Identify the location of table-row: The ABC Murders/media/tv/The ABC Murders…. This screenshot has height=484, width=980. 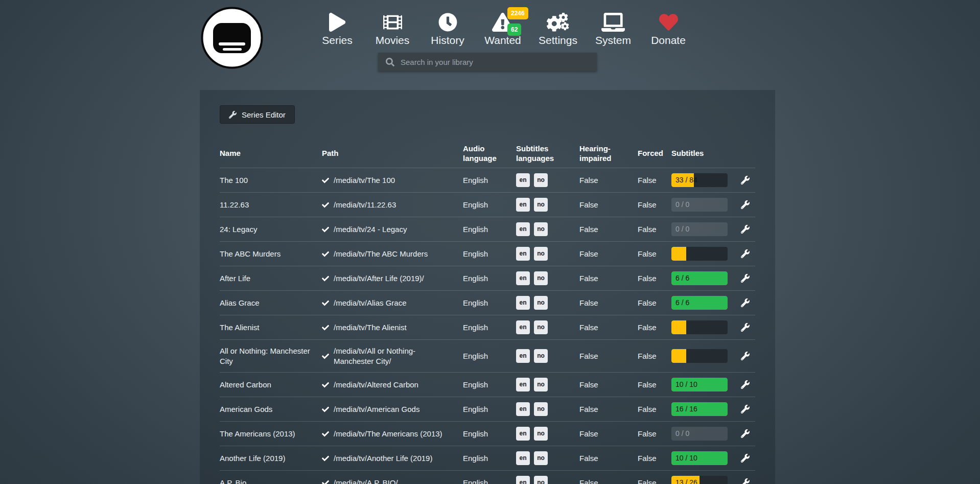
(487, 253).